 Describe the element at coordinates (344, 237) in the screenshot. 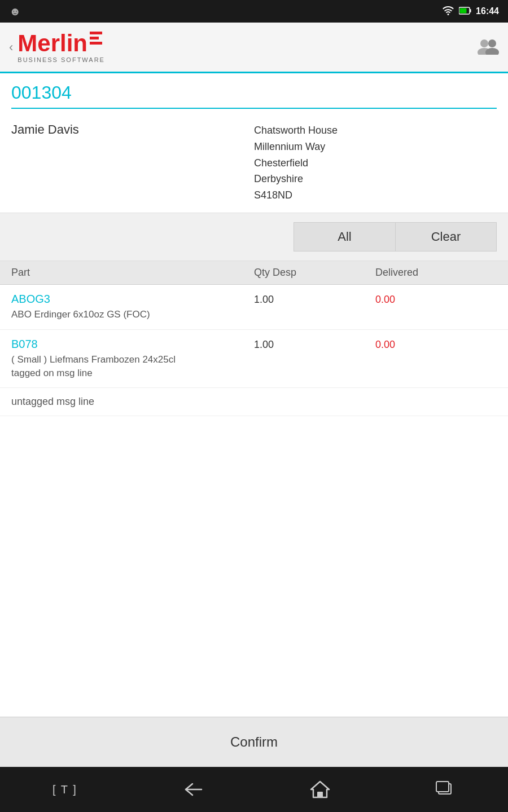

I see `all-button: All` at that location.